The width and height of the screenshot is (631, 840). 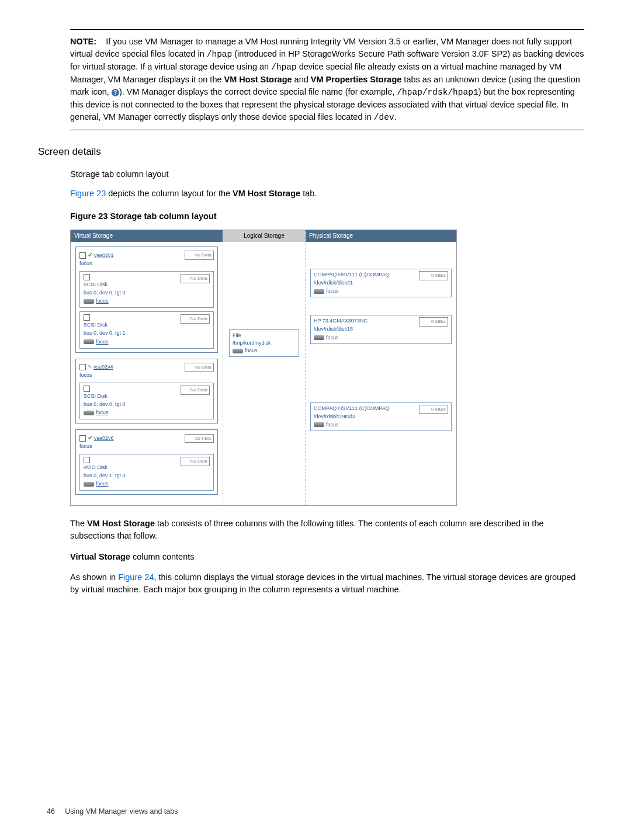 What do you see at coordinates (147, 462) in the screenshot?
I see `vm-group: ✔vse02v6 20 KB/s focus AVIO Diskbus 0, d…` at bounding box center [147, 462].